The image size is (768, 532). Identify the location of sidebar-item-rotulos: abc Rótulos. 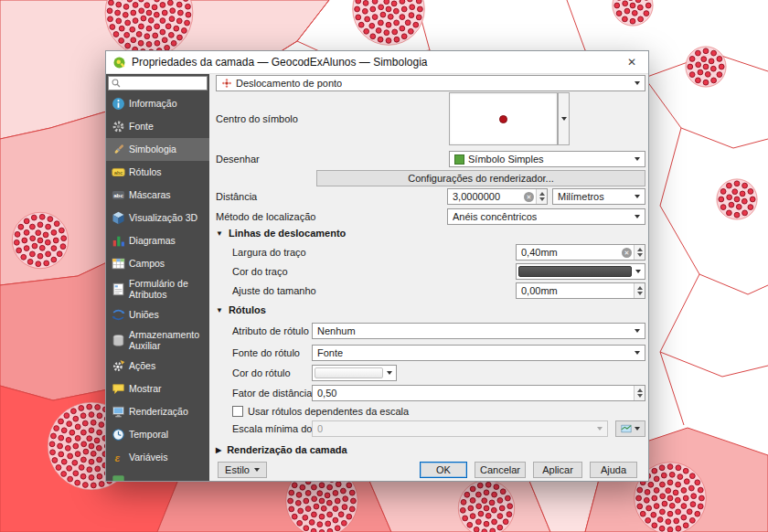
(157, 172).